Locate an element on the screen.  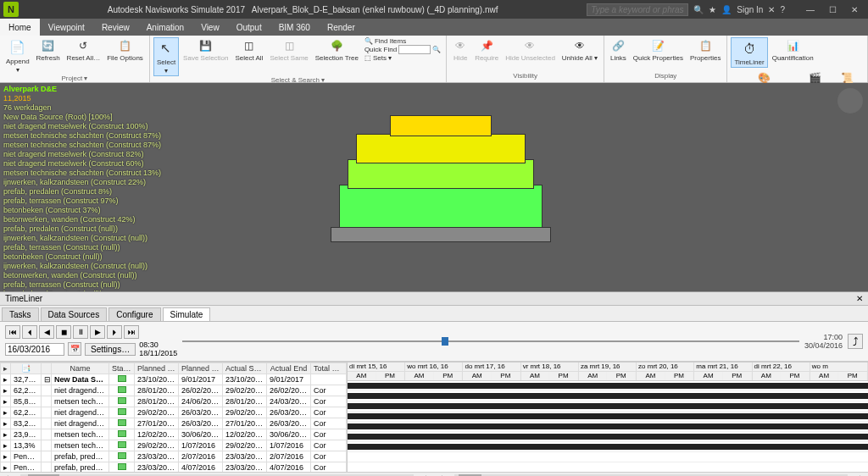
col-header: Planned Start is located at coordinates (157, 369).